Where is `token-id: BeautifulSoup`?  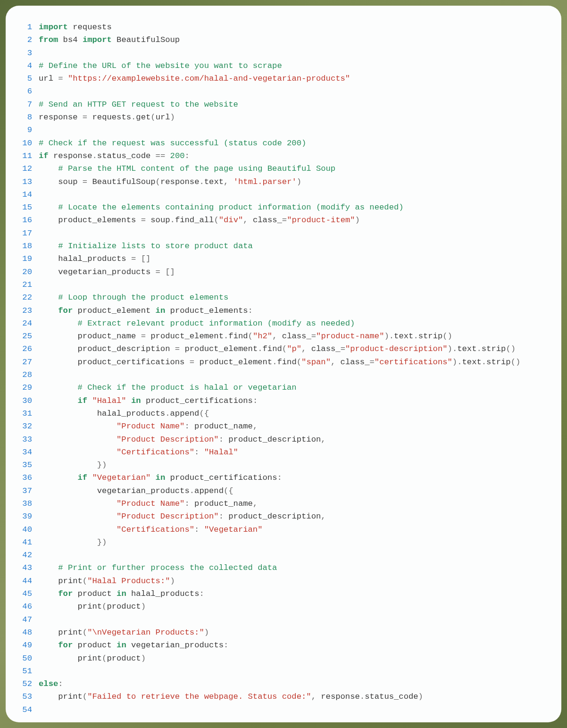 token-id: BeautifulSoup is located at coordinates (148, 40).